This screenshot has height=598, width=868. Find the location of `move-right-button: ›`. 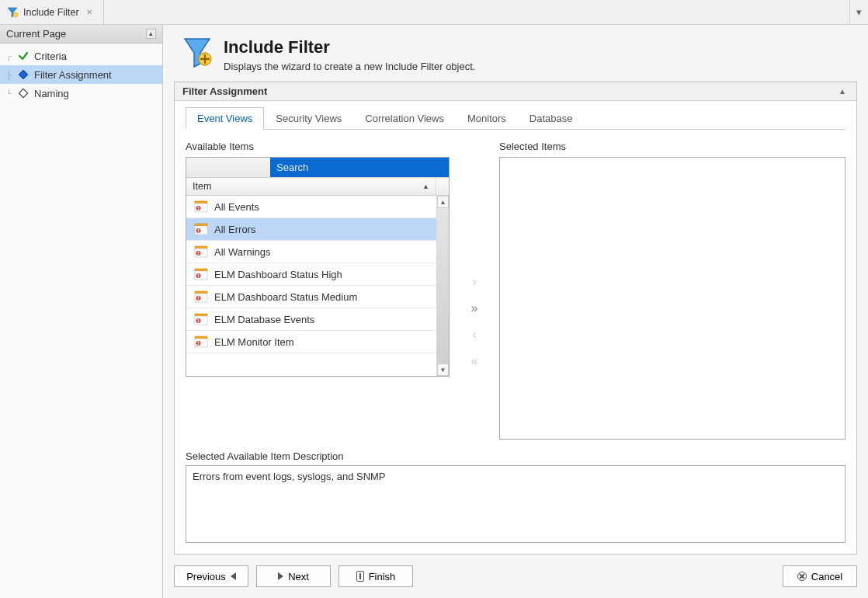

move-right-button: › is located at coordinates (474, 282).